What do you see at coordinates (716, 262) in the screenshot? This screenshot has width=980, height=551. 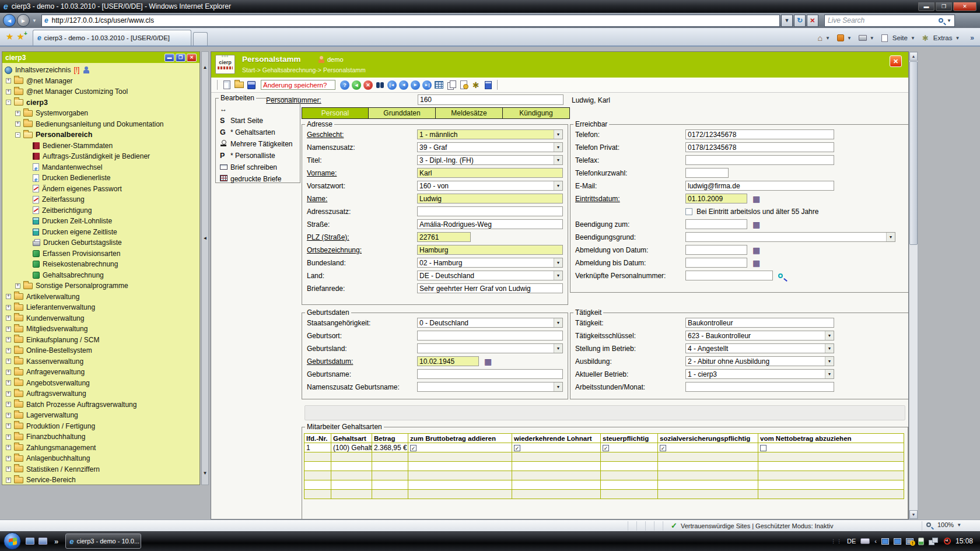 I see `abmeldung-bis-input` at bounding box center [716, 262].